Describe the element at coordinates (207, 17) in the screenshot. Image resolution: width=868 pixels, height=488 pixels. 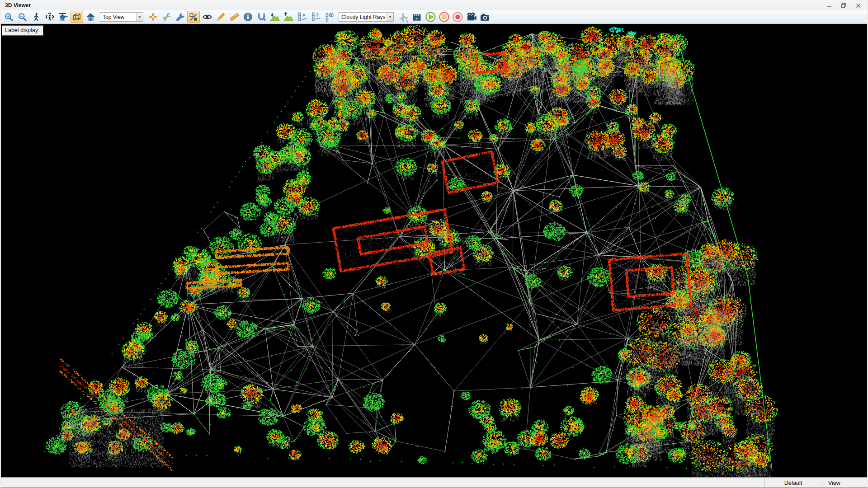
I see `display-eye-button` at that location.